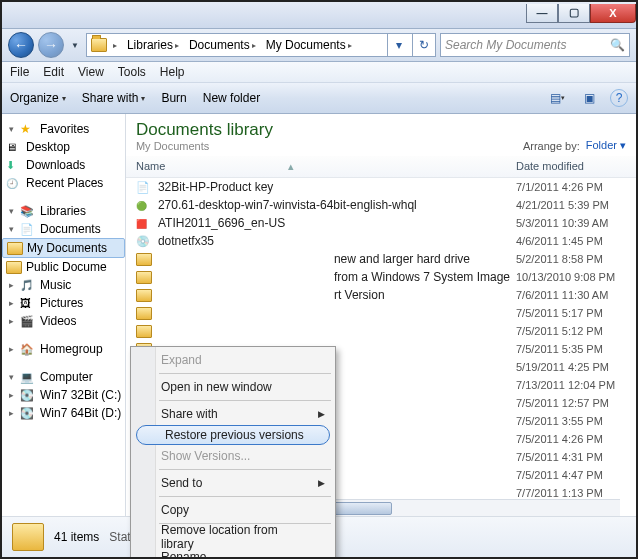 The height and width of the screenshot is (559, 638). I want to click on file-date: 7/7/2011 1:13 PM, so click(576, 493).